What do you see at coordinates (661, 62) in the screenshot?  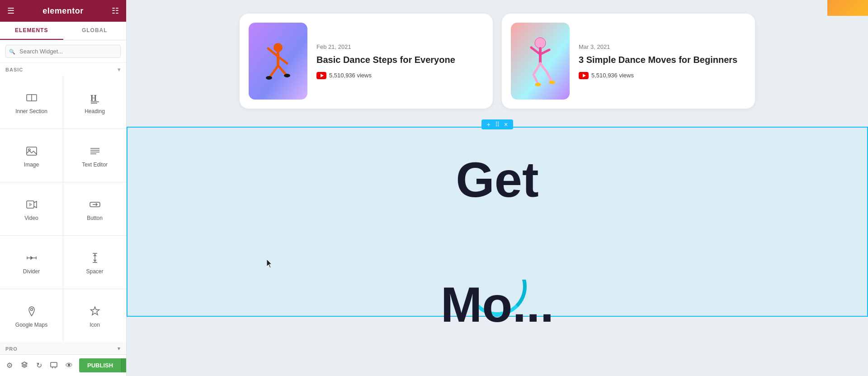 I see `dance-card-2-info: Mar 3, 2021 3 Simple Dance Moves for Beg…` at bounding box center [661, 62].